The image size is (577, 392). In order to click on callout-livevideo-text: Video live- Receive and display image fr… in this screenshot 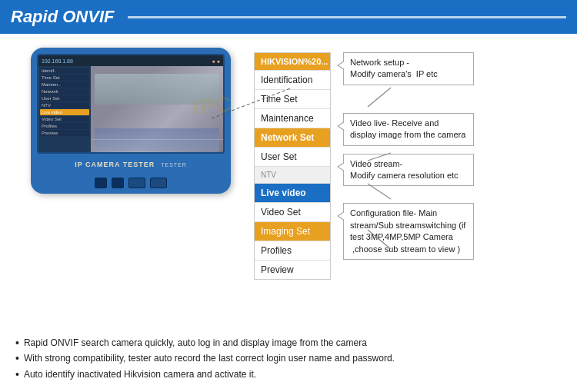, I will do `click(408, 129)`.